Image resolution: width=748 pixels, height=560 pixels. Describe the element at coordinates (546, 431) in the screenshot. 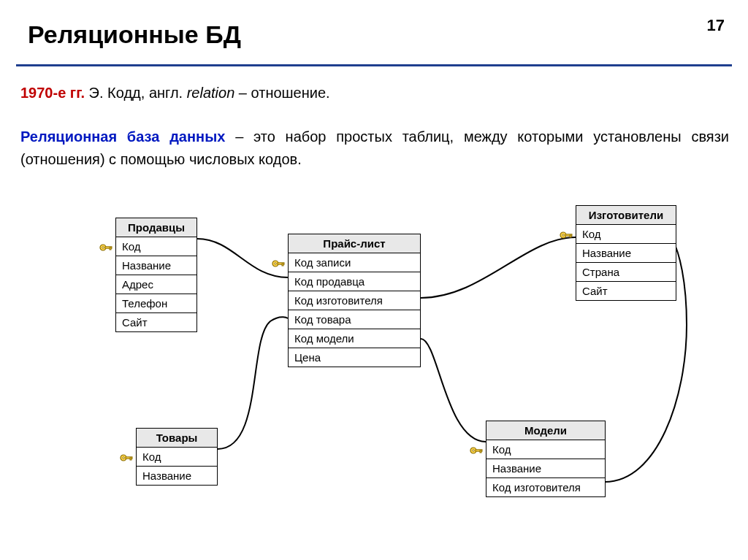

I see `entity-models-header: Модели` at that location.